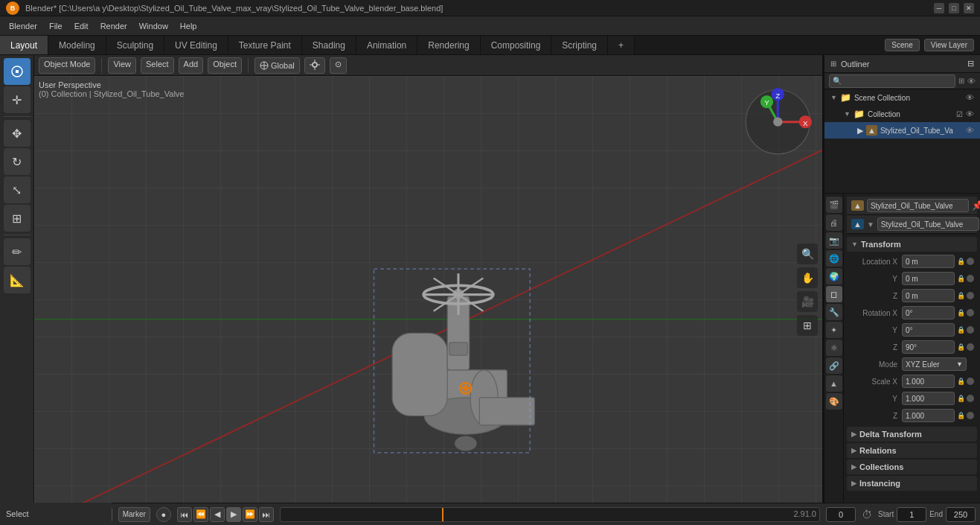  Describe the element at coordinates (17, 190) in the screenshot. I see `scale-tool-button: ⤡` at that location.